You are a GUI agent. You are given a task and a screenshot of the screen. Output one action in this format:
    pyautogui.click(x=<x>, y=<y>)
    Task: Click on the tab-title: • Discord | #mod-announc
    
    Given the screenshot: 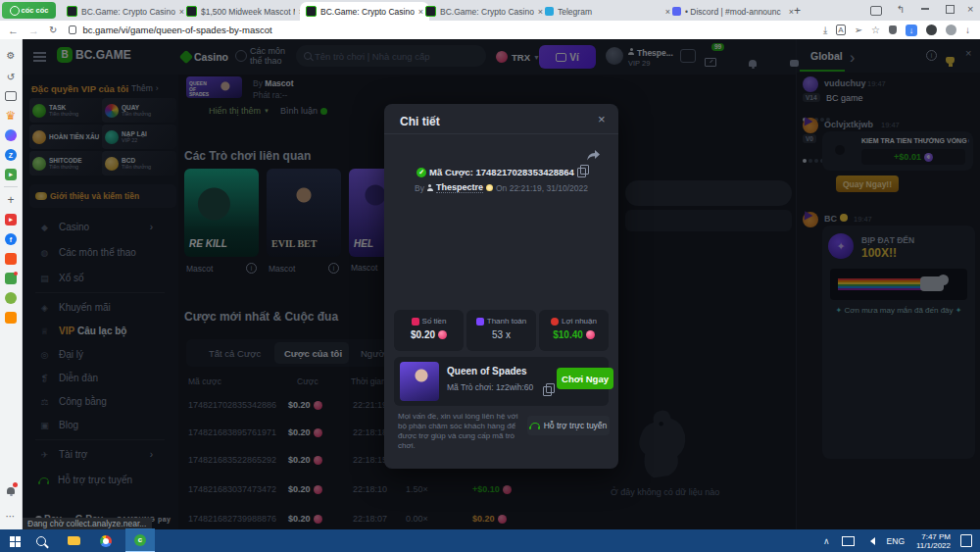 What is the action you would take?
    pyautogui.click(x=735, y=12)
    